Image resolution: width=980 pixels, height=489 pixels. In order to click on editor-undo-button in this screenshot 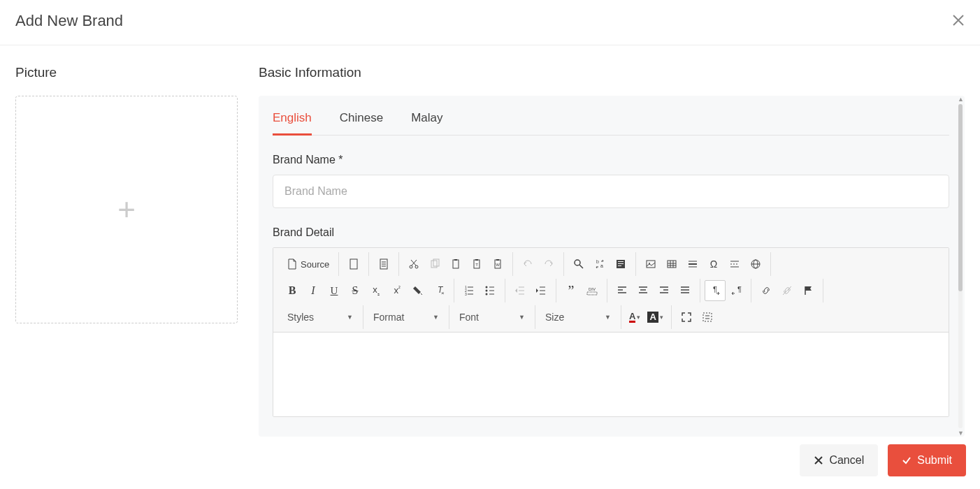, I will do `click(528, 264)`.